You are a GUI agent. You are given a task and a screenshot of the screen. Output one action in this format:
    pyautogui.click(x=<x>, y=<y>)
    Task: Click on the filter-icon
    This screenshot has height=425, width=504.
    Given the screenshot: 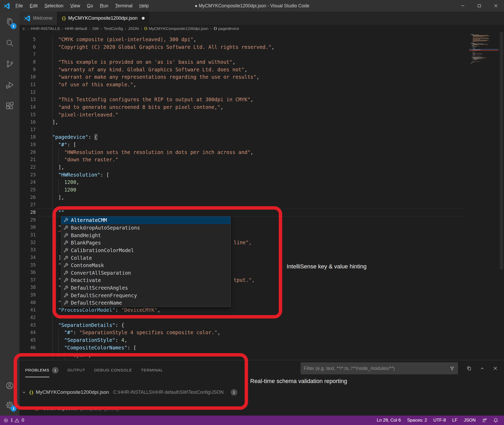 What is the action you would take?
    pyautogui.click(x=452, y=368)
    